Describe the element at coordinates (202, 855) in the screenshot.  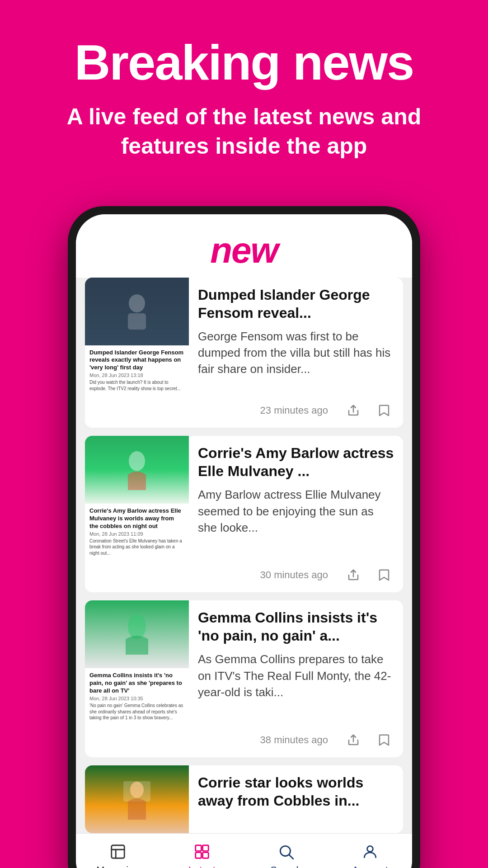
I see `nav-item-latest: Latest` at that location.